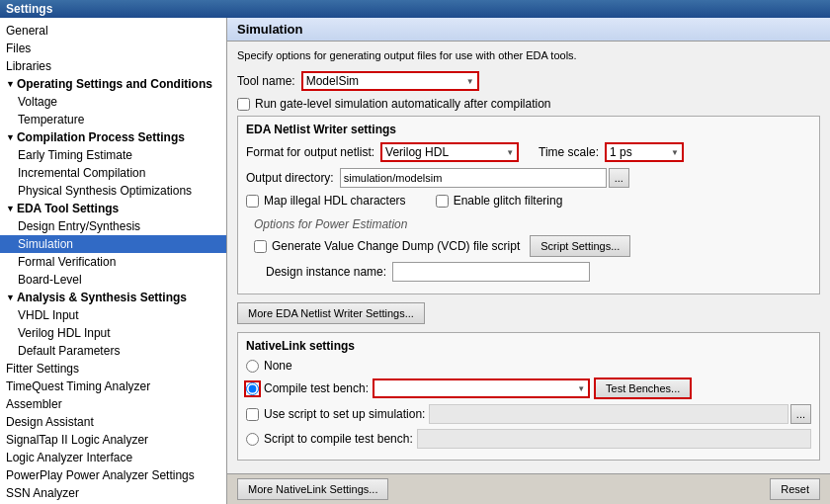 The image size is (830, 504). I want to click on sidebar-item-vhdl: VHDL Input, so click(113, 315).